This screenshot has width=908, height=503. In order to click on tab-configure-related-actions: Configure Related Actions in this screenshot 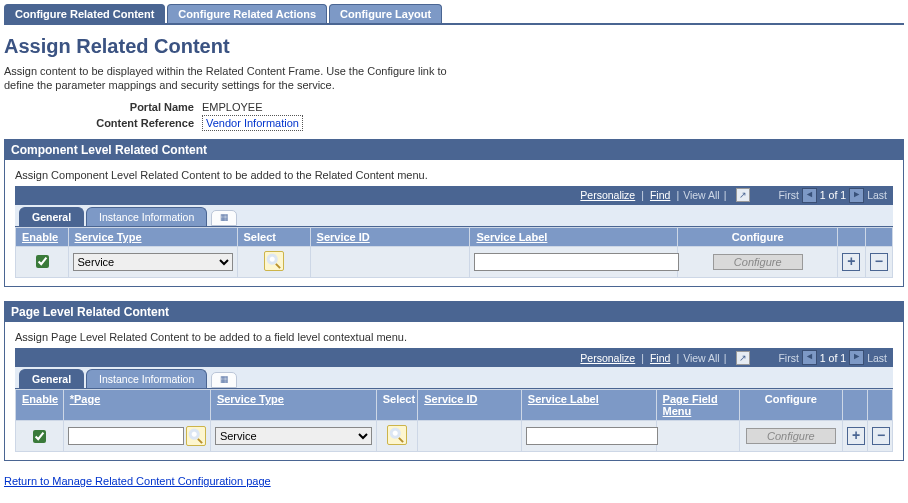, I will do `click(247, 14)`.